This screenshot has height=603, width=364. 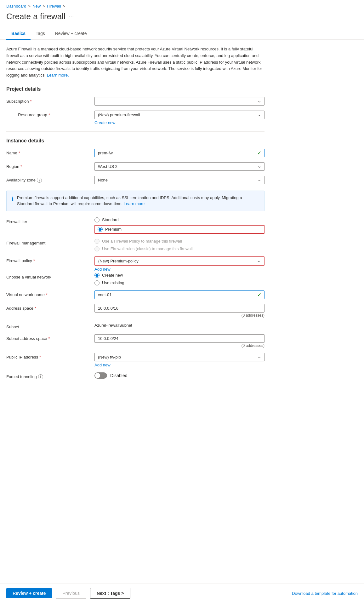 I want to click on availability-zone-info-icon: i, so click(x=39, y=180).